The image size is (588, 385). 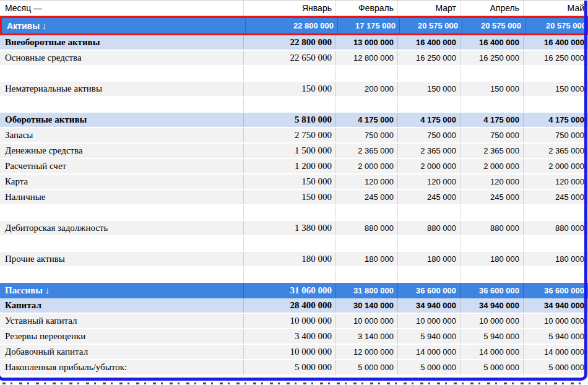 What do you see at coordinates (290, 166) in the screenshot?
I see `cell-value: 1 200 000` at bounding box center [290, 166].